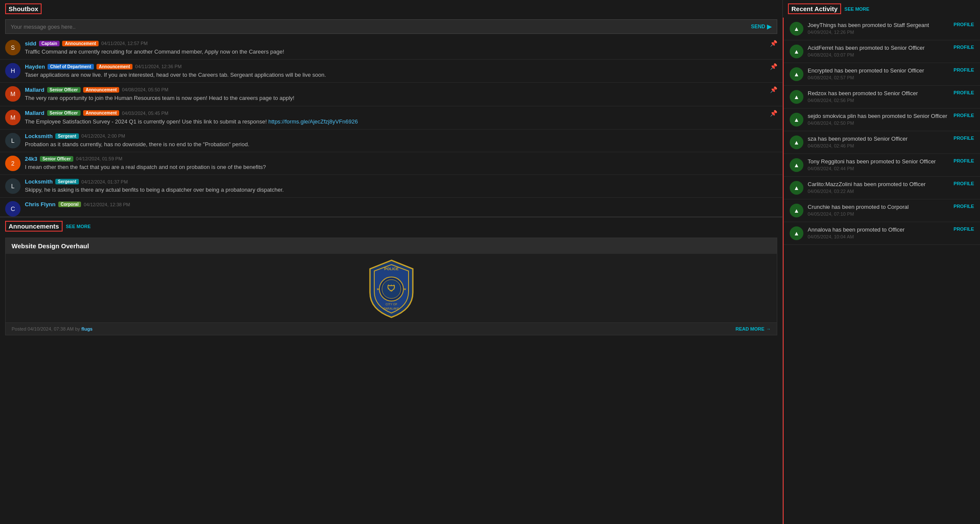  I want to click on message-text: The very rare opportunity to join the Hu…, so click(401, 98).